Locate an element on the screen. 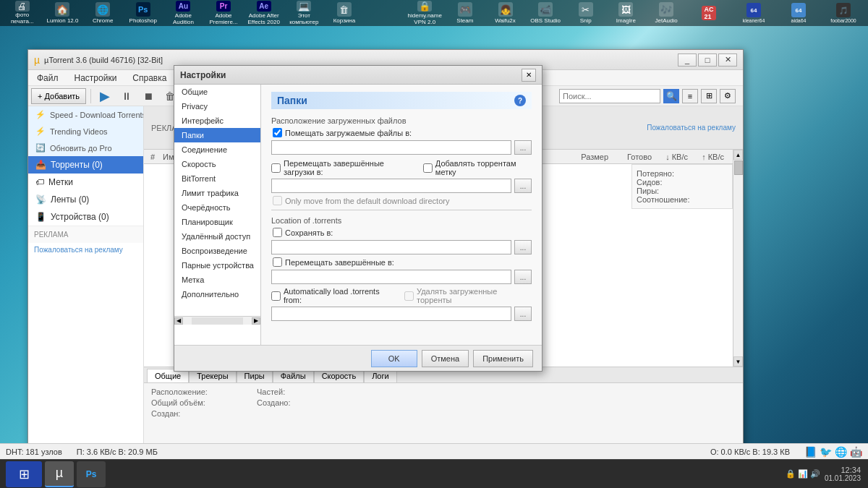  nav-privacy: Privacy is located at coordinates (217, 106).